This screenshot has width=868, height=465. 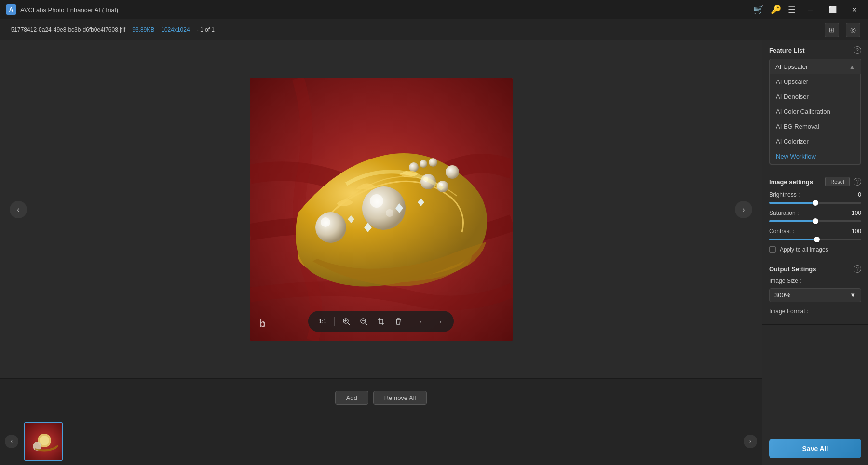 I want to click on image-settings-title: Image settings, so click(x=791, y=182).